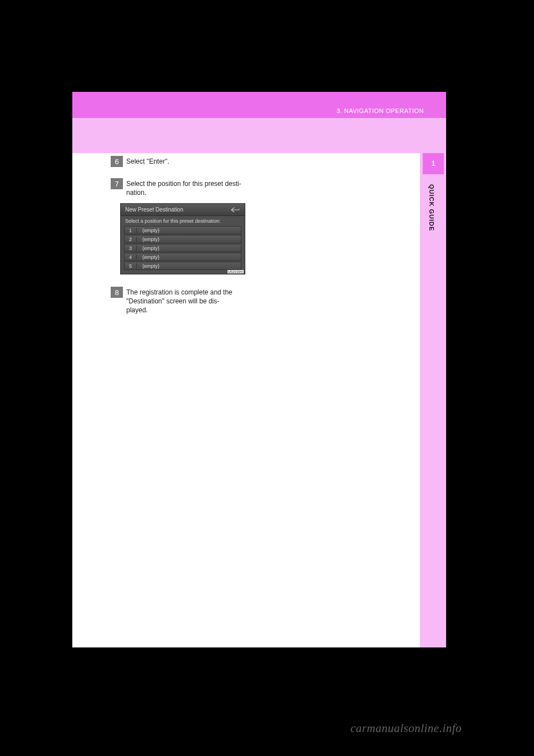 This screenshot has height=756, width=534. I want to click on step-6-text: Select "Enter"., so click(199, 161).